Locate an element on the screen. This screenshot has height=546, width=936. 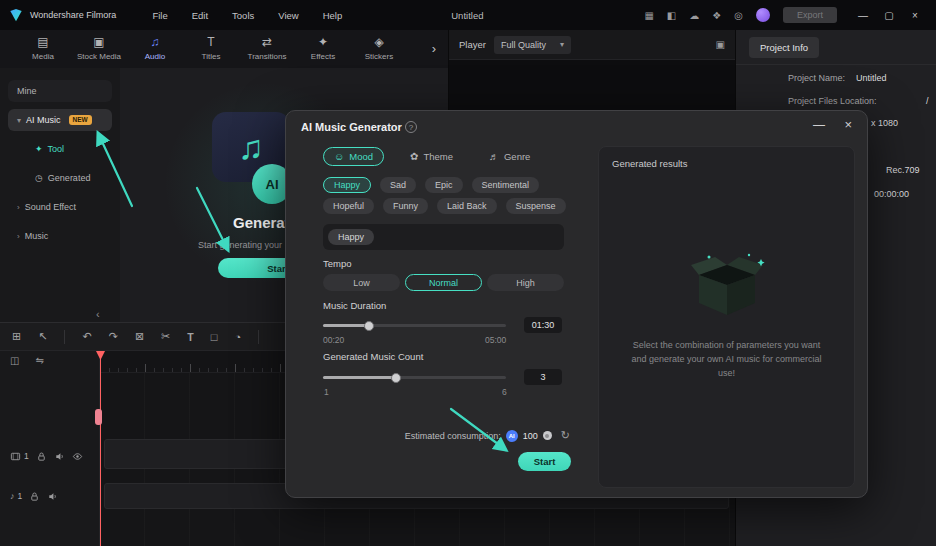
layout-icon: ▦ is located at coordinates (648, 16).